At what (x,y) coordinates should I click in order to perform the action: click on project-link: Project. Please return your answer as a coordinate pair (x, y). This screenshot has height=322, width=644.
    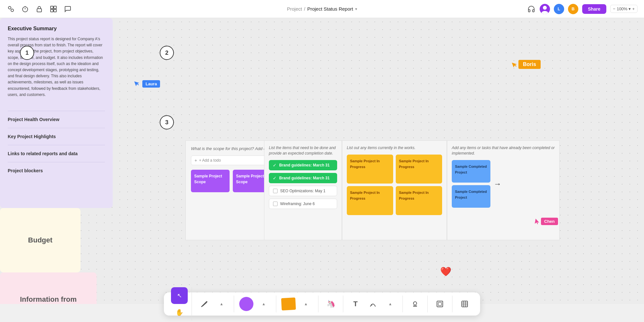
    Looking at the image, I should click on (294, 9).